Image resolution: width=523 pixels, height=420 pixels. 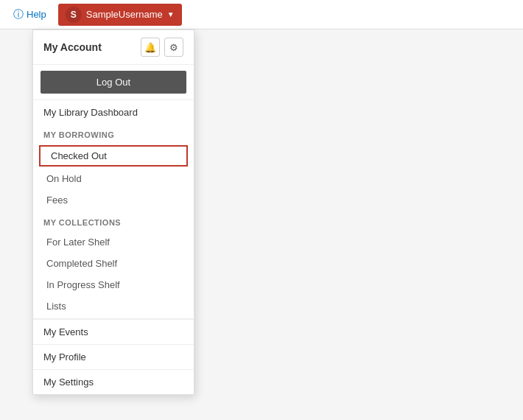 I want to click on username-label: SampleUsername, so click(x=124, y=15).